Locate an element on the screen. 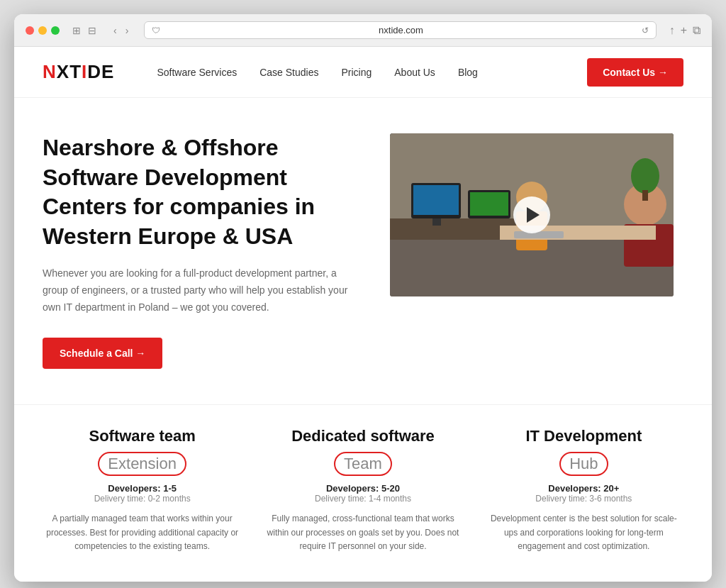 This screenshot has height=588, width=726. reload-button: ↺ is located at coordinates (645, 30).